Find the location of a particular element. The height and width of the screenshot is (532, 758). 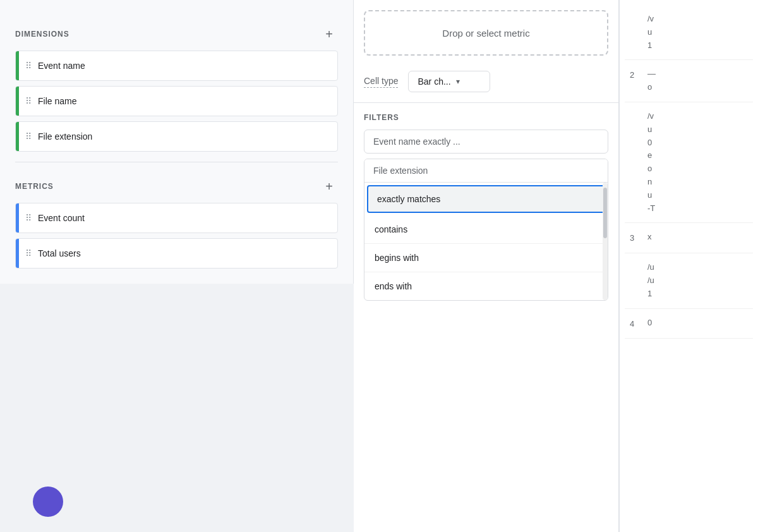

filters-section: FILTERS Event name exactly ... File exte… is located at coordinates (486, 202).